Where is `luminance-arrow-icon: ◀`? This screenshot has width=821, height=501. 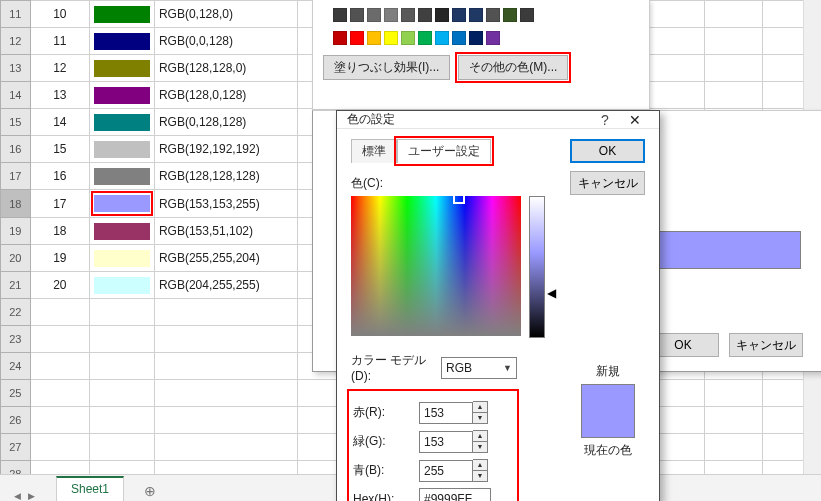 luminance-arrow-icon: ◀ is located at coordinates (552, 293).